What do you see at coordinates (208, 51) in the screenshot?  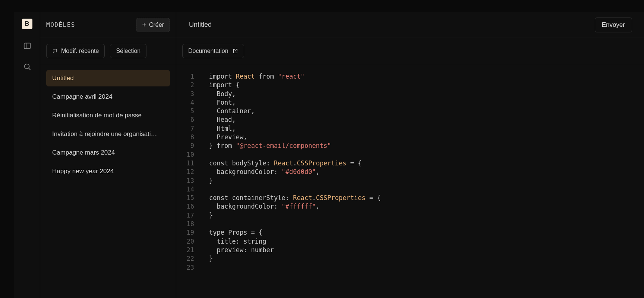 I see `docs-label: Documentation` at bounding box center [208, 51].